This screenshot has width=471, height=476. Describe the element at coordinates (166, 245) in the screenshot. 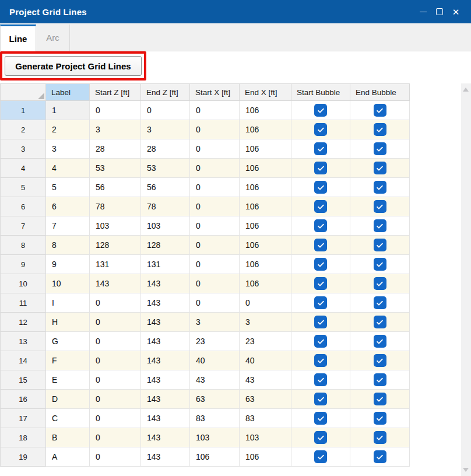

I see `cell-end-z: 128` at that location.